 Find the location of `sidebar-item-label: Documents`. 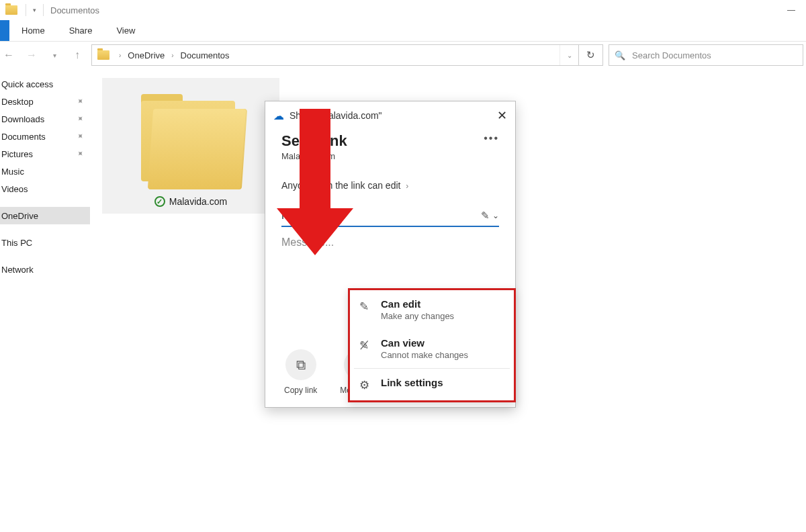

sidebar-item-label: Documents is located at coordinates (24, 137).